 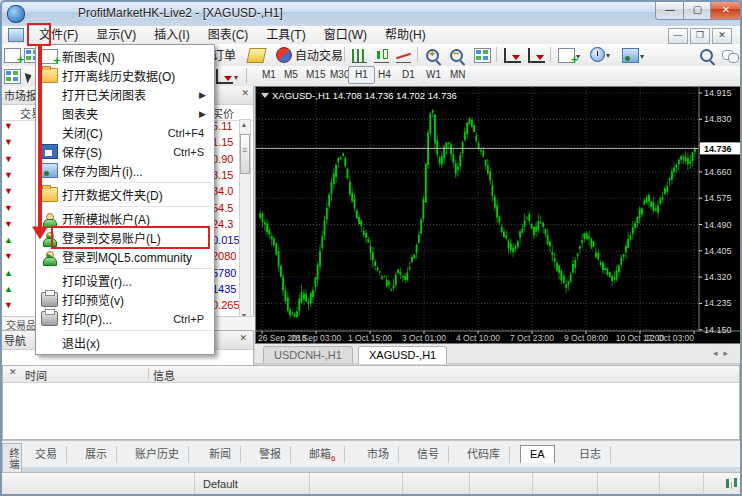 What do you see at coordinates (722, 36) in the screenshot?
I see `mdi-close-button: ✕` at bounding box center [722, 36].